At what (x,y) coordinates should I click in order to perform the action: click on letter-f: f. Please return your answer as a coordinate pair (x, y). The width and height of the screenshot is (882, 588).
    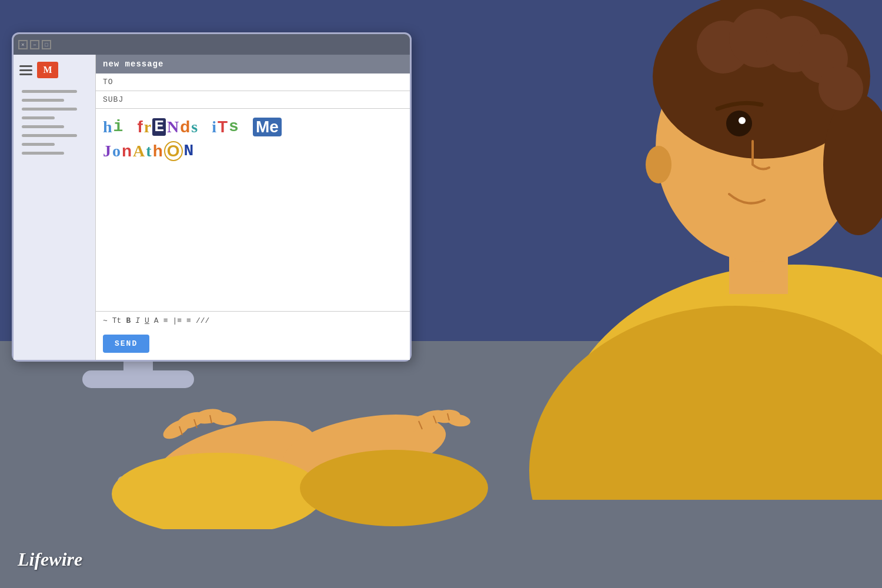
    Looking at the image, I should click on (140, 127).